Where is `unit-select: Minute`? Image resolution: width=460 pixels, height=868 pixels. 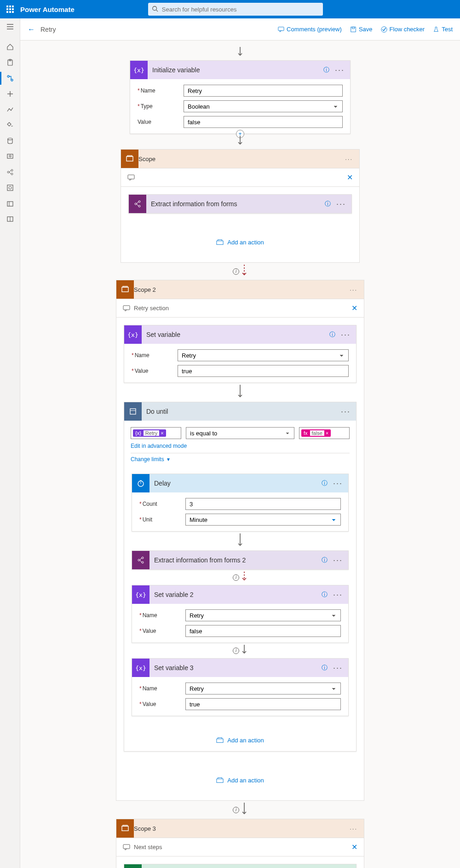 unit-select: Minute is located at coordinates (263, 520).